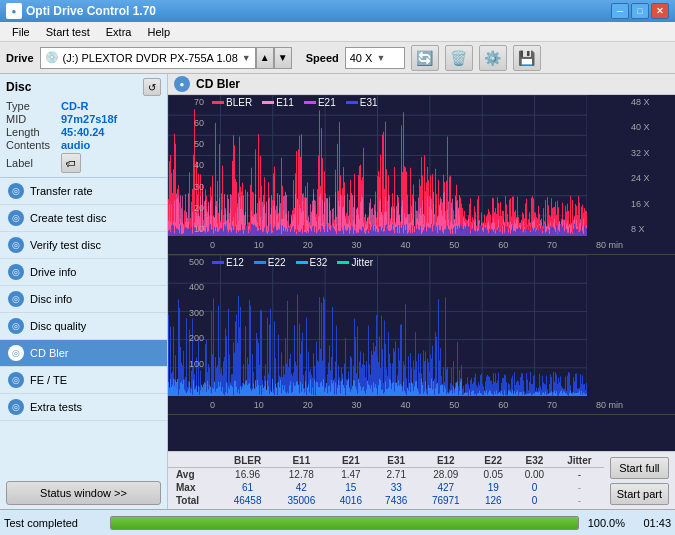 The image size is (675, 535). Describe the element at coordinates (580, 500) in the screenshot. I see `stats-total-jitter: -` at that location.